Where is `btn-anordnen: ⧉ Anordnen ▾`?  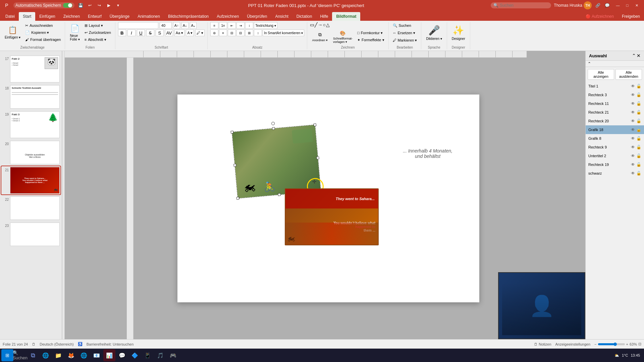
btn-anordnen: ⧉ Anordnen ▾ is located at coordinates (320, 37).